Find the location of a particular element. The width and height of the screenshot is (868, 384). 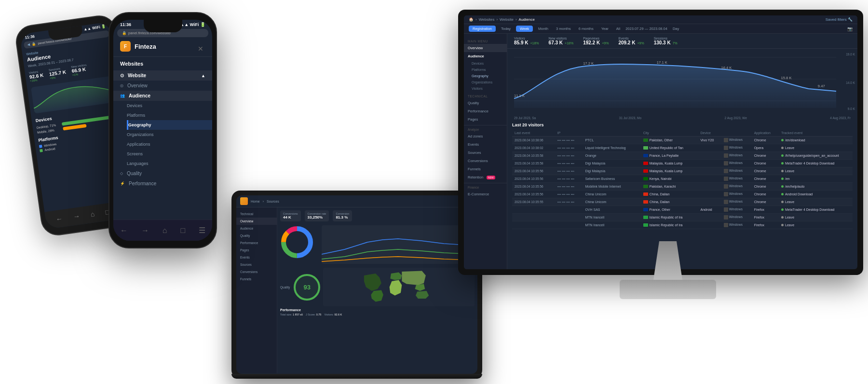

monitor-sidebar-performance: Performance is located at coordinates (485, 111).